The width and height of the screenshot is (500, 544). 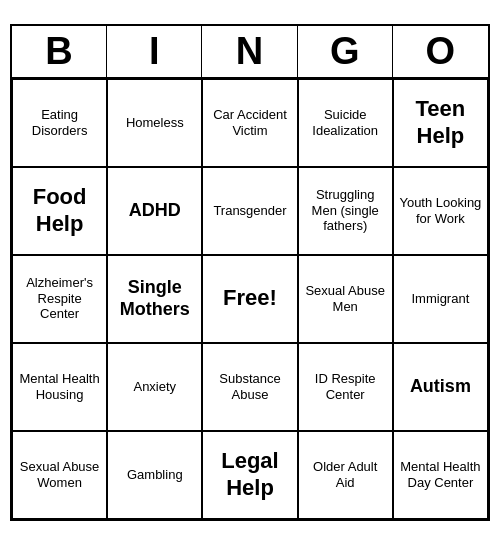 I want to click on bingo-cell-7: Transgender, so click(x=250, y=211).